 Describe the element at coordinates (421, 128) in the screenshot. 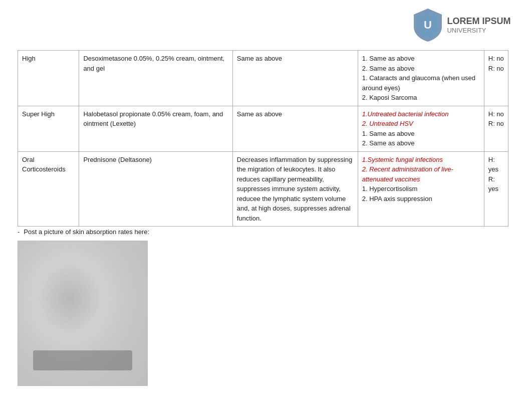

I see `contraindications-cell: 1.Untreated bacterial infection 2. Untre…` at that location.